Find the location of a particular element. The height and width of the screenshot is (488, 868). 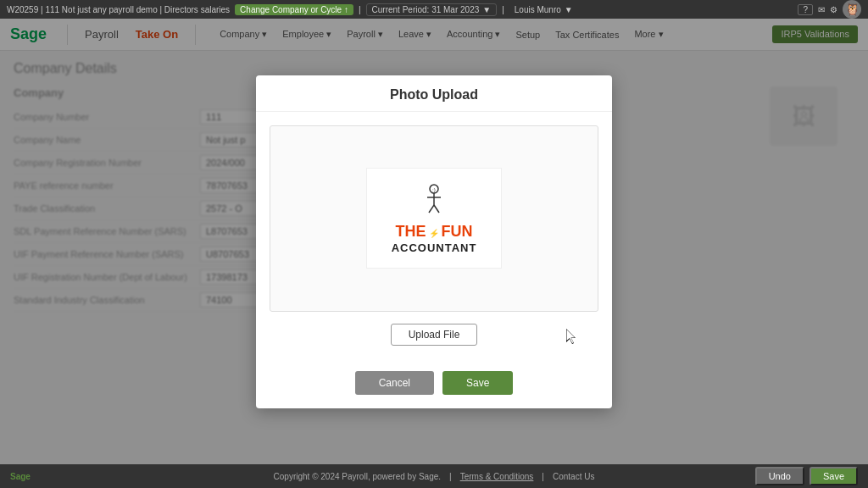

footer-separator2: | is located at coordinates (542, 476).